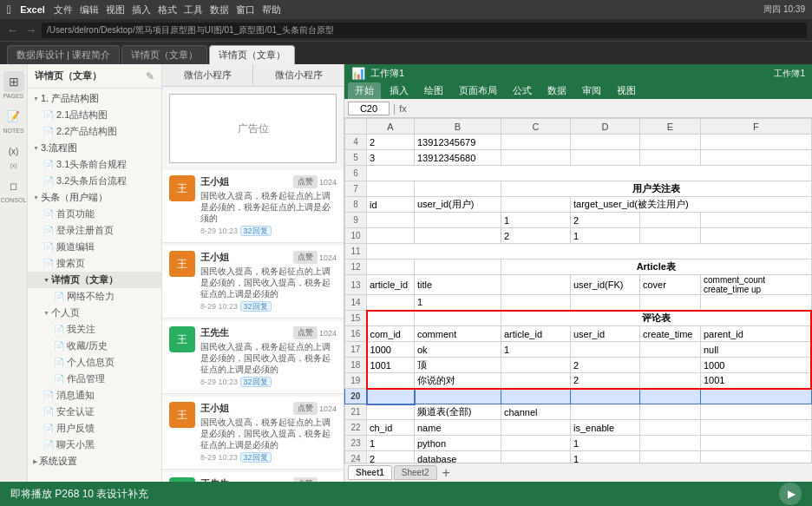 The width and height of the screenshot is (812, 506). Describe the element at coordinates (657, 319) in the screenshot. I see `cell-c15-merged: 评论表` at that location.